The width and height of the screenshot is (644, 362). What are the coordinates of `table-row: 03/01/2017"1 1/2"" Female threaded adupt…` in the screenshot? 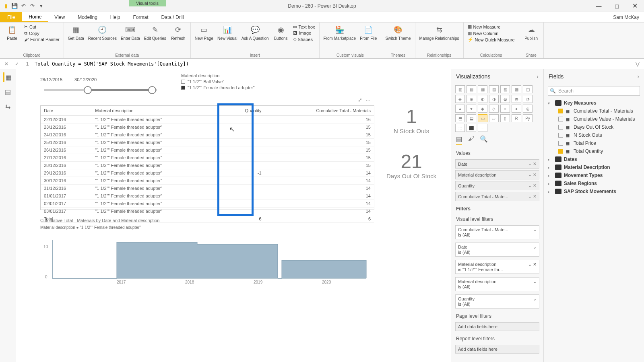 It's located at (207, 212).